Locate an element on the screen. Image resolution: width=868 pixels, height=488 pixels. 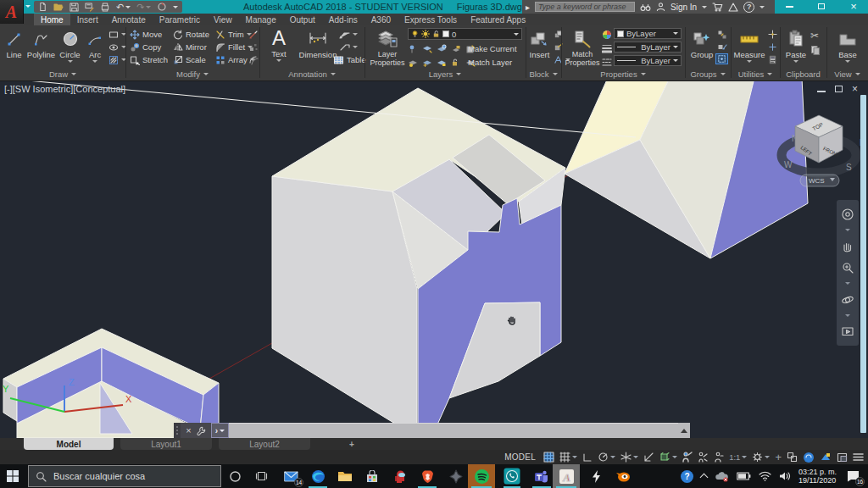
action-center-button: 16 is located at coordinates (853, 476).